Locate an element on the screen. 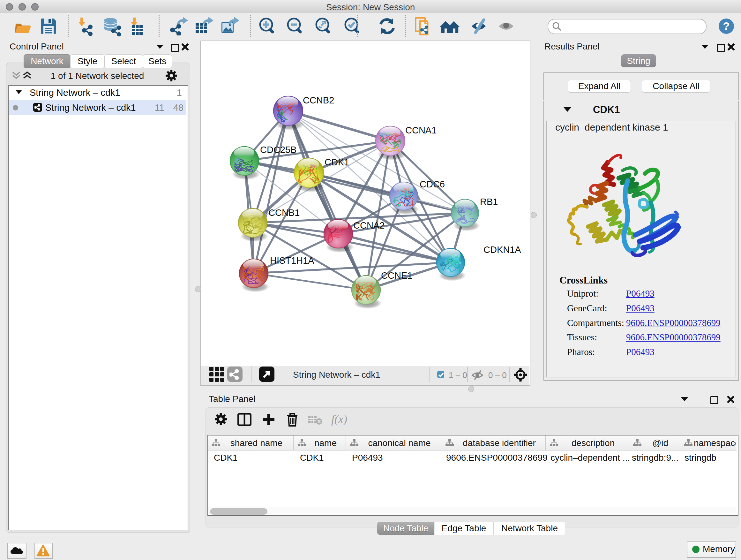 This screenshot has height=560, width=741. svg-text: CCNB2 is located at coordinates (318, 100).